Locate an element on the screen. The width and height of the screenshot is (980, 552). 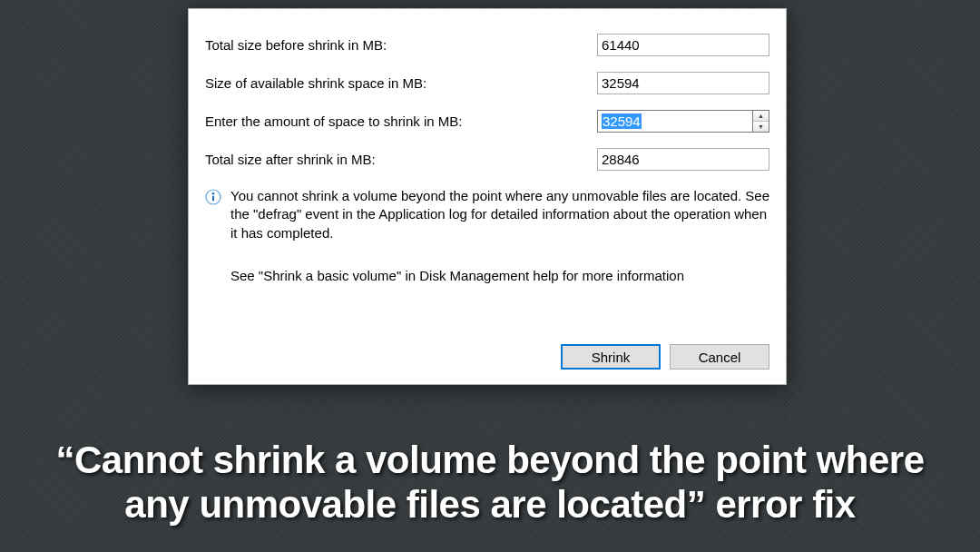
chevron-up-icon: ▲ is located at coordinates (760, 116).